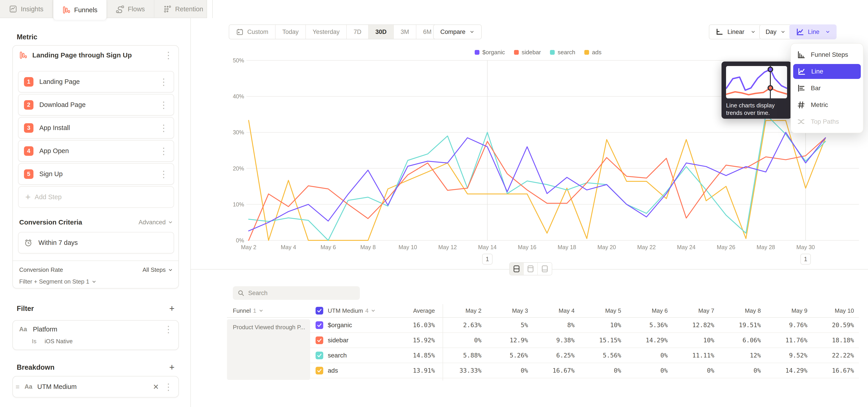  What do you see at coordinates (158, 270) in the screenshot?
I see `conversion-rate-dropdown: All Steps` at bounding box center [158, 270].